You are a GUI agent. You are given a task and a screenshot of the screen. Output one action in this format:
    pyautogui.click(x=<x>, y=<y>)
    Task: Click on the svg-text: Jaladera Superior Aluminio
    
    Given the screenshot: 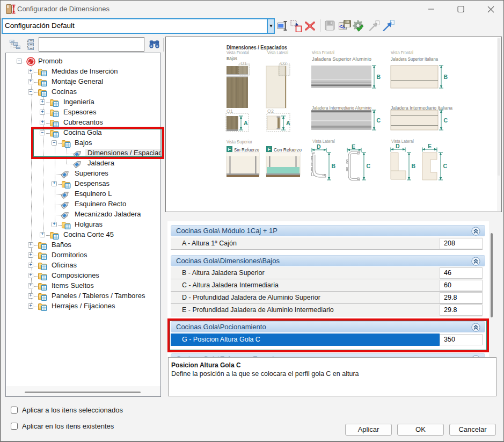 What is the action you would take?
    pyautogui.click(x=341, y=59)
    